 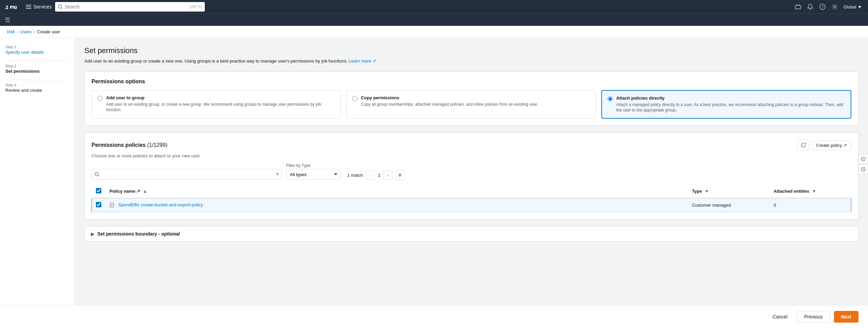 What do you see at coordinates (471, 145) in the screenshot?
I see `policies-header: Permissions policies (1/1299) Crea` at bounding box center [471, 145].